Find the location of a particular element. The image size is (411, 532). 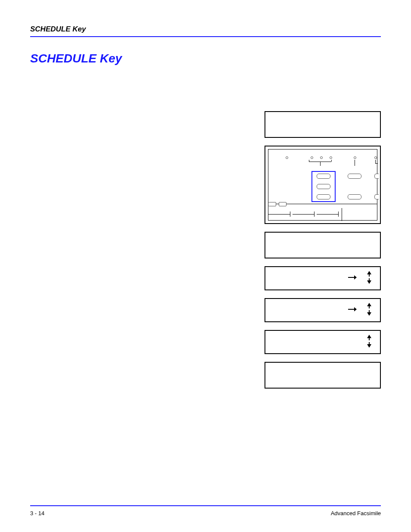

device-illustration is located at coordinates (323, 185).